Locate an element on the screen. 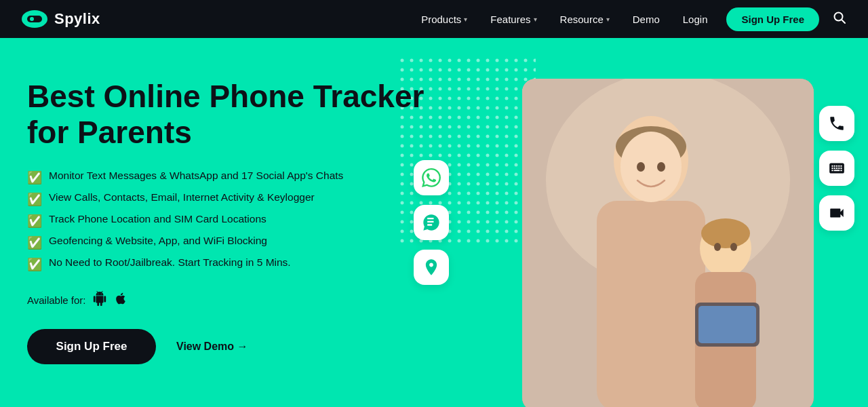 The image size is (868, 407). nav-products: Products ▾ is located at coordinates (444, 19).